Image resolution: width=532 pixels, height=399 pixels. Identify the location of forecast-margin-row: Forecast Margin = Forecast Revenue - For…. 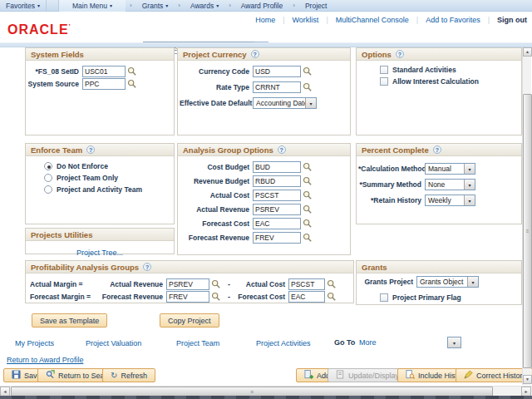
(191, 297).